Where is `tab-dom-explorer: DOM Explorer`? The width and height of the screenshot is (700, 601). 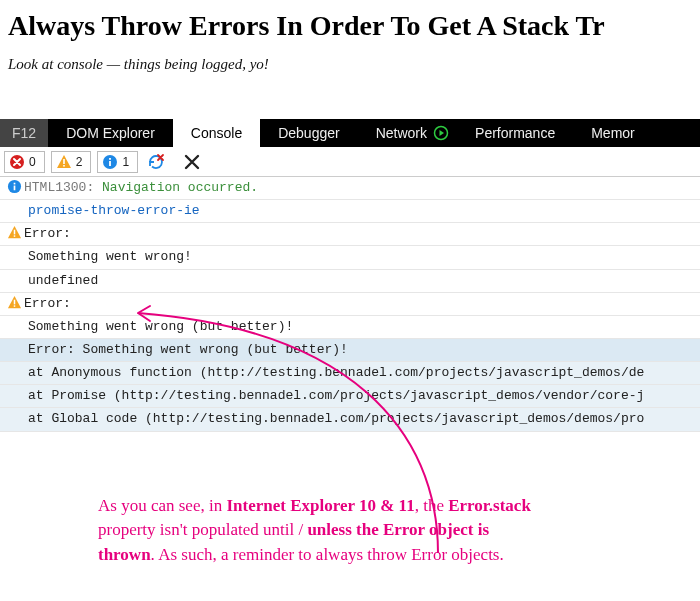 tab-dom-explorer: DOM Explorer is located at coordinates (110, 133).